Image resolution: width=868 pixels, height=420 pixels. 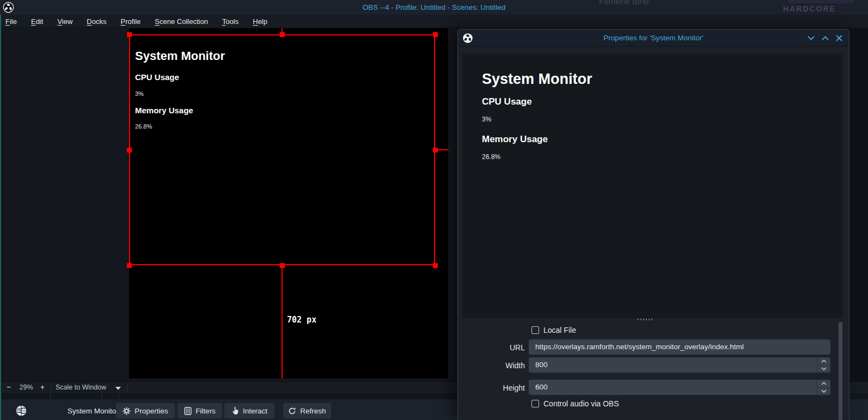 What do you see at coordinates (434, 8) in the screenshot?
I see `window-title: OBS --4 - Profile: Untitled - Scenes: Un…` at bounding box center [434, 8].